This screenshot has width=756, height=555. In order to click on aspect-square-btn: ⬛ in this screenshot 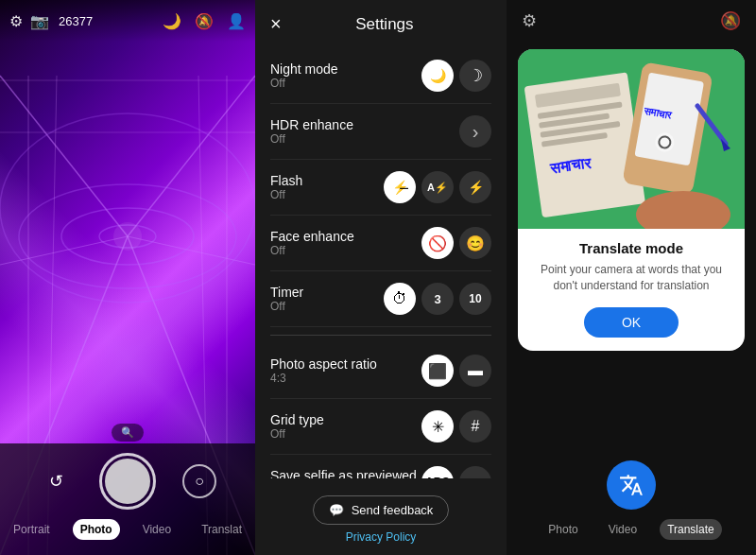, I will do `click(438, 371)`.